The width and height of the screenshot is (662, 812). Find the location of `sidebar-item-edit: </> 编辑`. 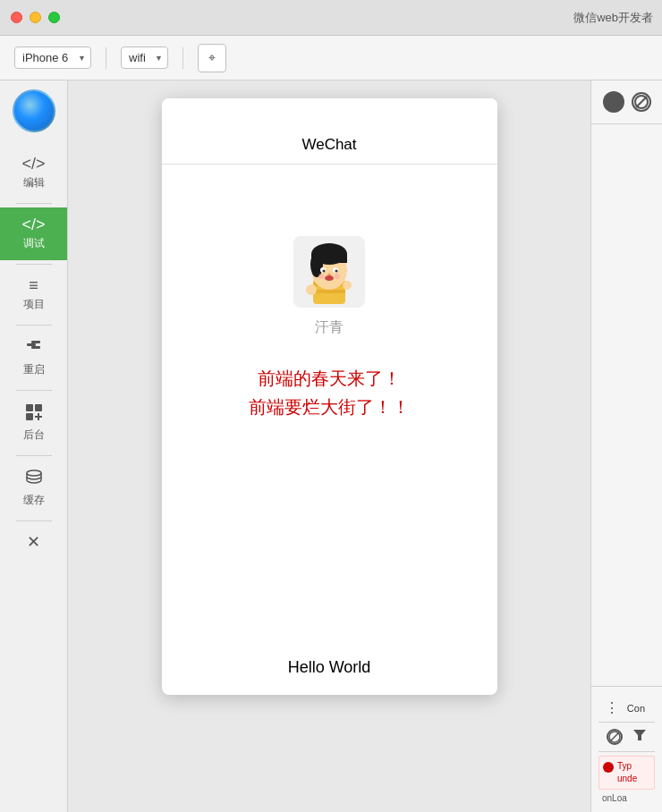

sidebar-item-edit: </> 编辑 is located at coordinates (34, 173).